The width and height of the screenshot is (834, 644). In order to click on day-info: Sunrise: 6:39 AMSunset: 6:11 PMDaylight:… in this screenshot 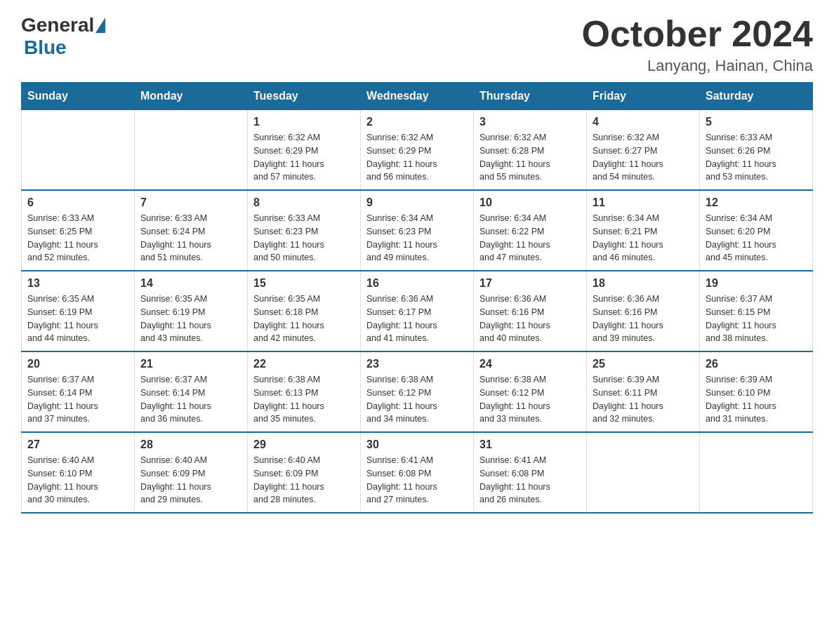, I will do `click(643, 400)`.